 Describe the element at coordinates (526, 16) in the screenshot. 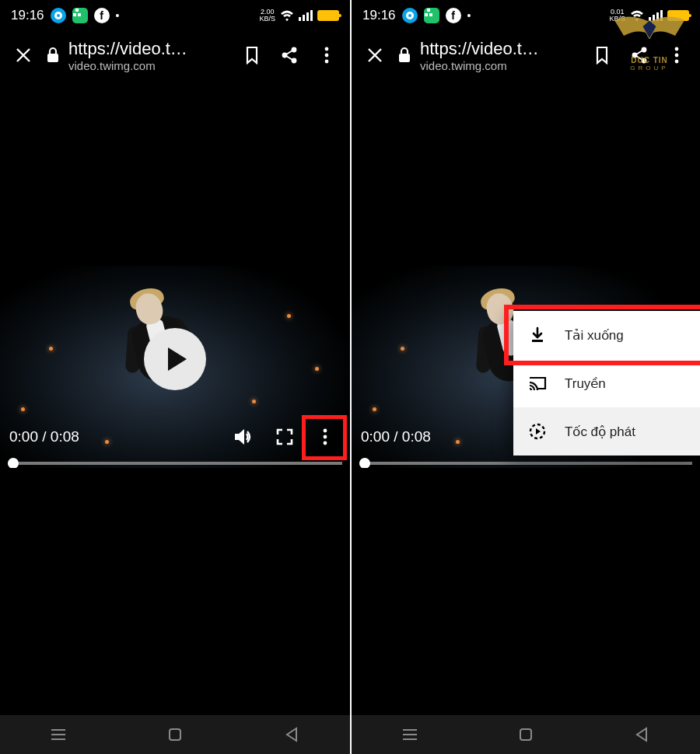

I see `status-bar: 19:16 f • 0.01KB/S` at that location.